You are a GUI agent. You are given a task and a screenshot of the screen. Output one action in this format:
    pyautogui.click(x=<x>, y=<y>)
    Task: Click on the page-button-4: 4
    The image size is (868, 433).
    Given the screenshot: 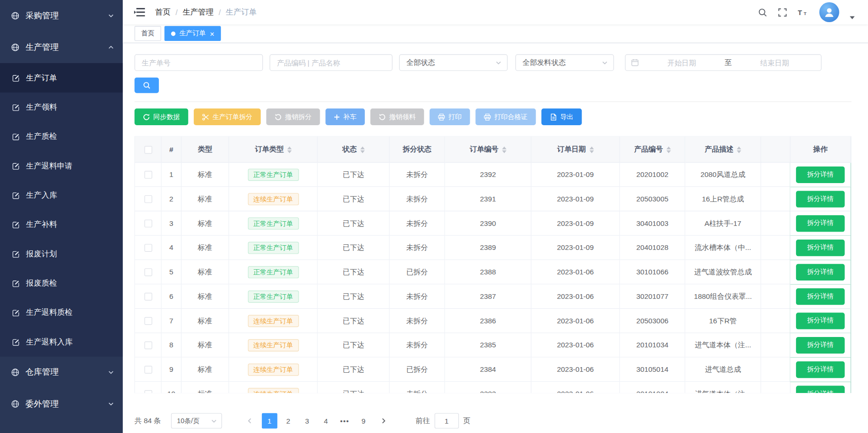 What is the action you would take?
    pyautogui.click(x=326, y=421)
    